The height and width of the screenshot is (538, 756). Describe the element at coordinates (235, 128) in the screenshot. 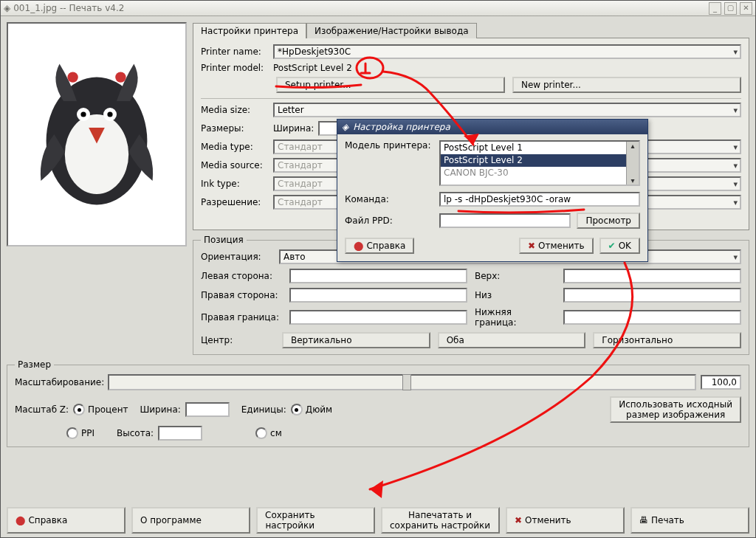

I see `dimensions-label: Размеры:` at that location.